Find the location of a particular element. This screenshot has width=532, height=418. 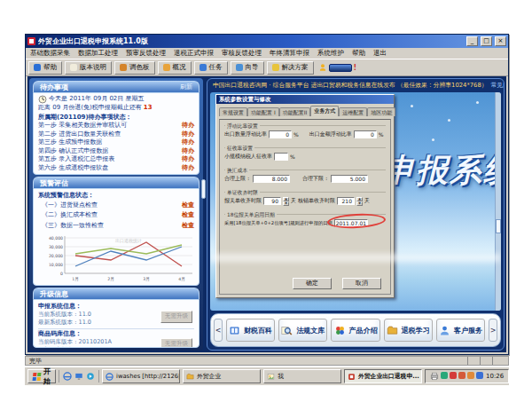

start-button: 开始 is located at coordinates (42, 376).